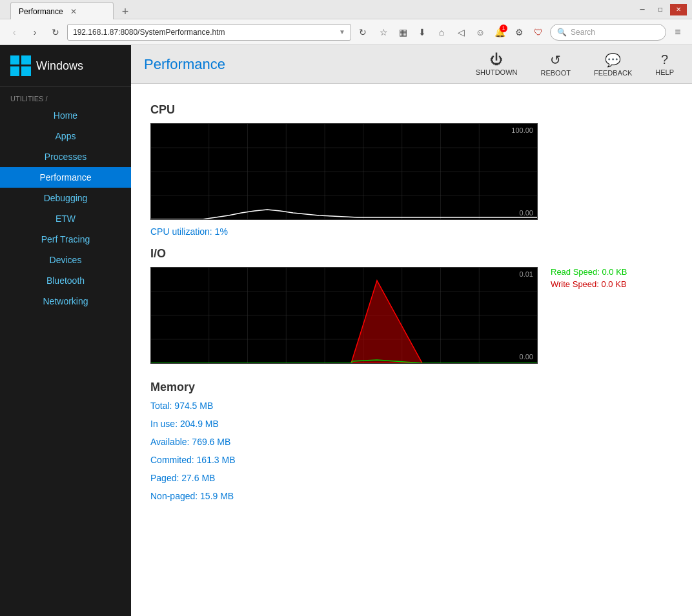  I want to click on sidebar-item-home: Home, so click(66, 115).